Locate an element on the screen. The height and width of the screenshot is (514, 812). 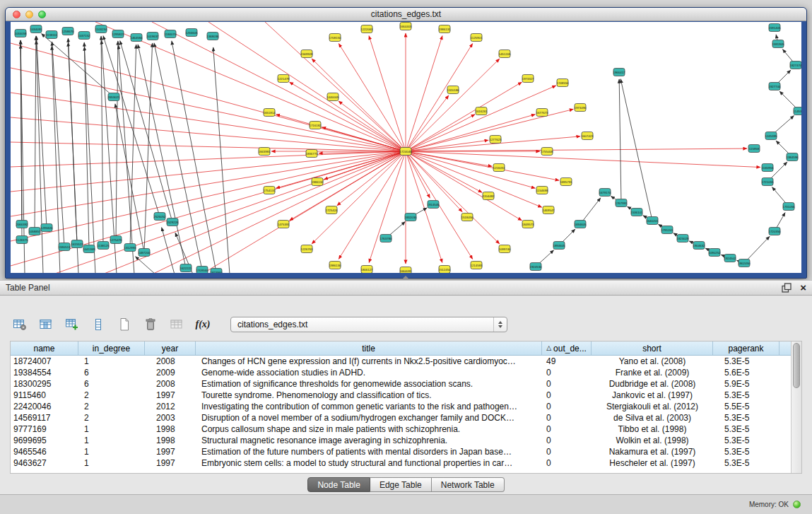
graph-node: 1245395 is located at coordinates (771, 136).